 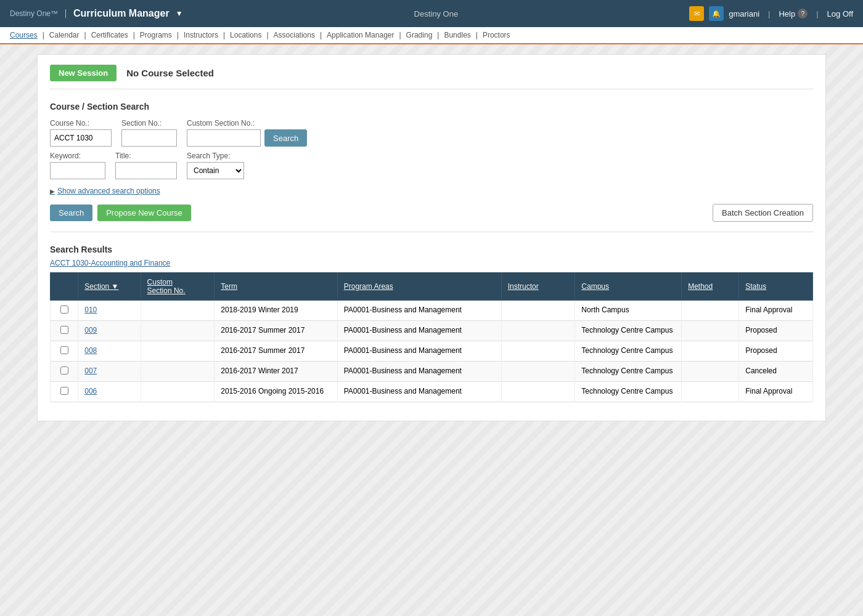 What do you see at coordinates (432, 249) in the screenshot?
I see `results-title: Search Results` at bounding box center [432, 249].